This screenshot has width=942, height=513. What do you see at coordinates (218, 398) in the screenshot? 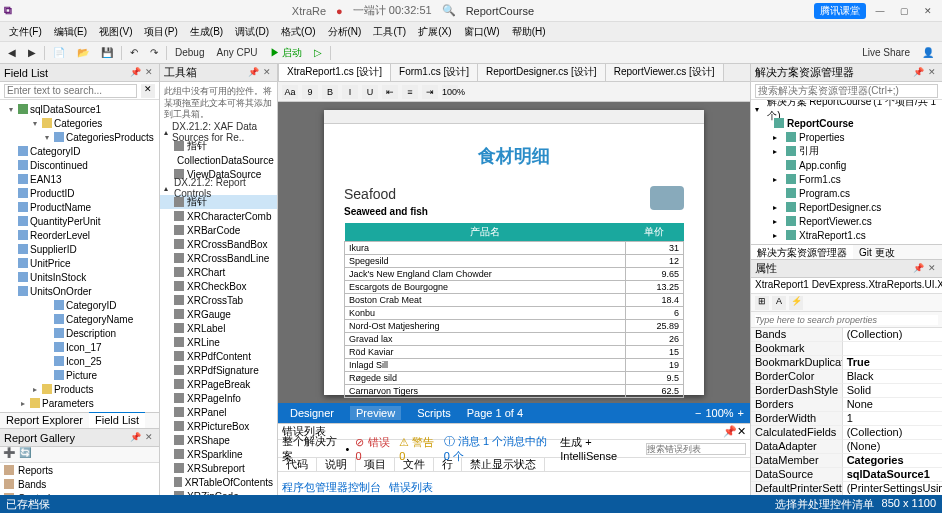
I see `toolbox-item: XRPageInfo` at bounding box center [218, 398].